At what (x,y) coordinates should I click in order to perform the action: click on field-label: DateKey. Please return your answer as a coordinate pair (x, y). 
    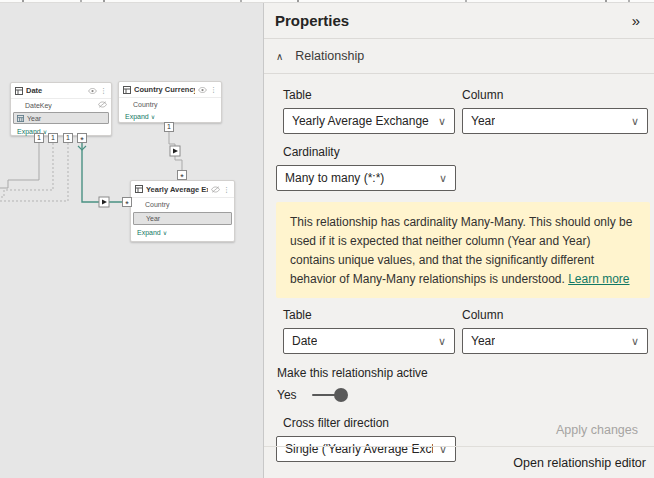
    Looking at the image, I should click on (38, 106).